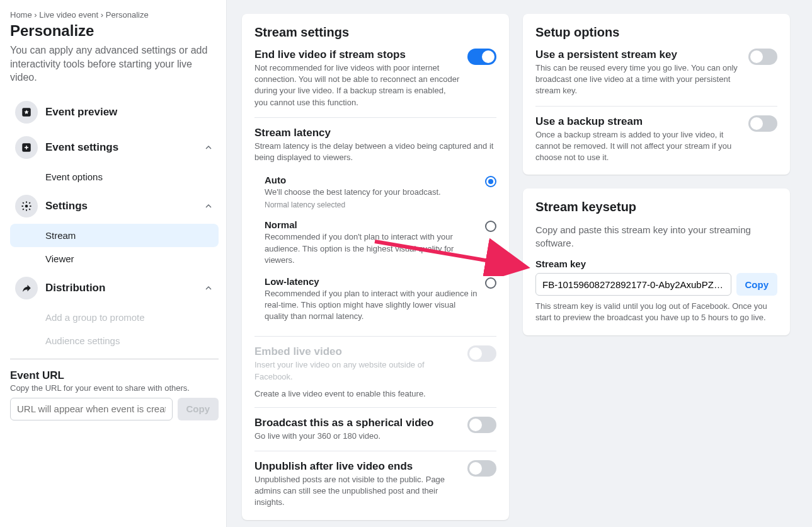  What do you see at coordinates (482, 354) in the screenshot?
I see `embed-toggle` at bounding box center [482, 354].